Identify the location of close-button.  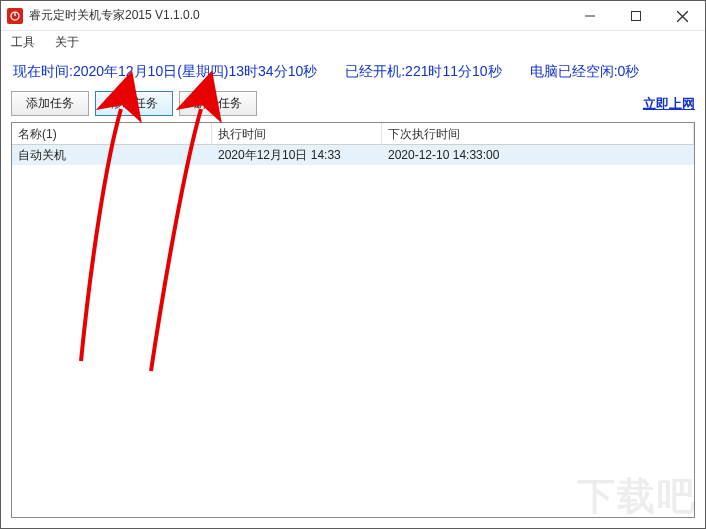
(682, 16).